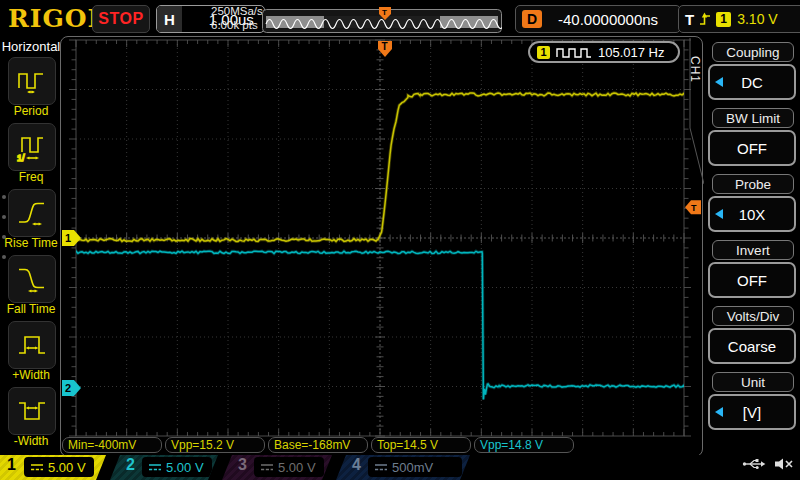  What do you see at coordinates (31, 375) in the screenshot?
I see `left-menu-button-label: +Width` at bounding box center [31, 375].